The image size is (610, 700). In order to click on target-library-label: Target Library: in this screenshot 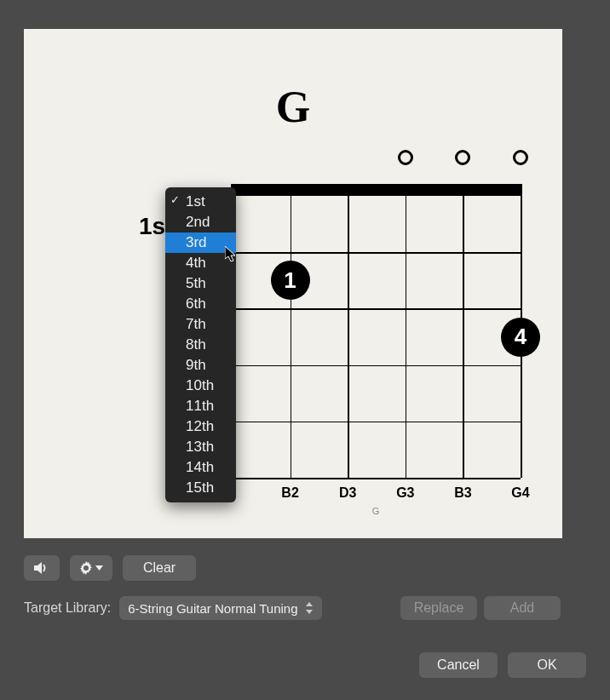, I will do `click(67, 608)`.